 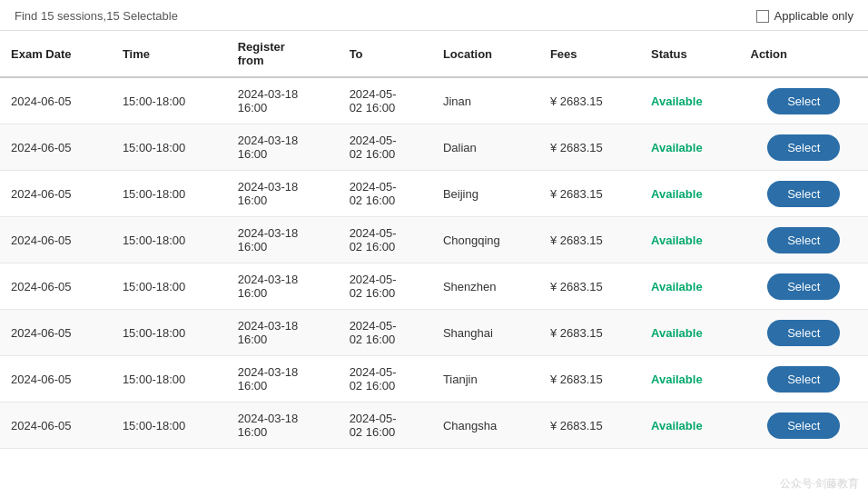 I want to click on cell-location: Tianjin, so click(x=486, y=380).